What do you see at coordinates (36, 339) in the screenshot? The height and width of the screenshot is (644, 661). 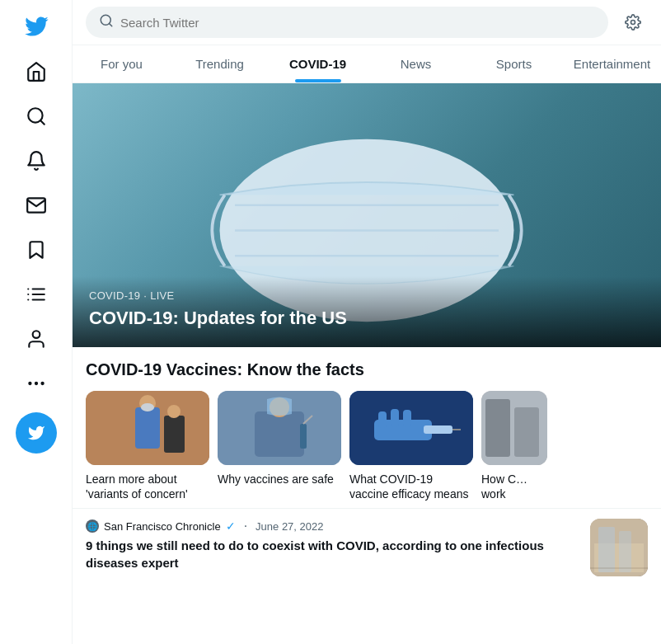 I see `sidebar-item-profile` at bounding box center [36, 339].